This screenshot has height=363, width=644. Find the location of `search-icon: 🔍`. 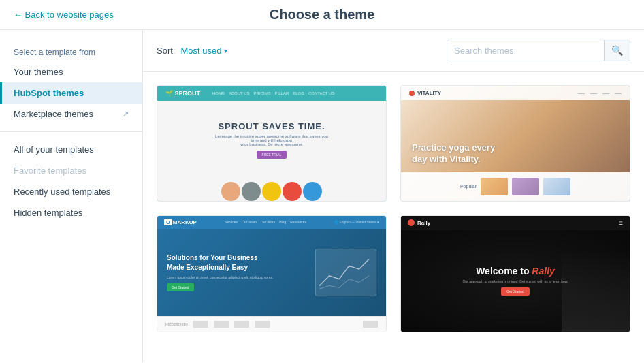

search-icon: 🔍 is located at coordinates (617, 50).